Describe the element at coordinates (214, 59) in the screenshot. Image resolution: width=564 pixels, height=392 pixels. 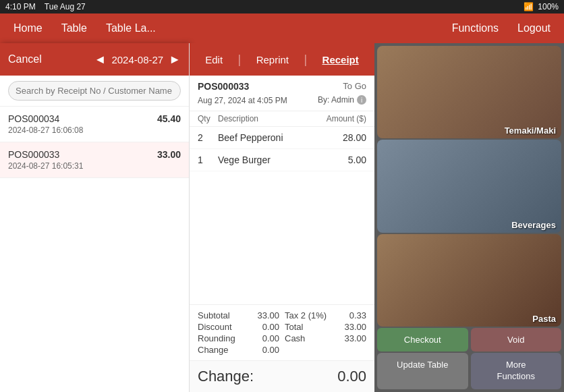
I see `edit-button: Edit` at that location.